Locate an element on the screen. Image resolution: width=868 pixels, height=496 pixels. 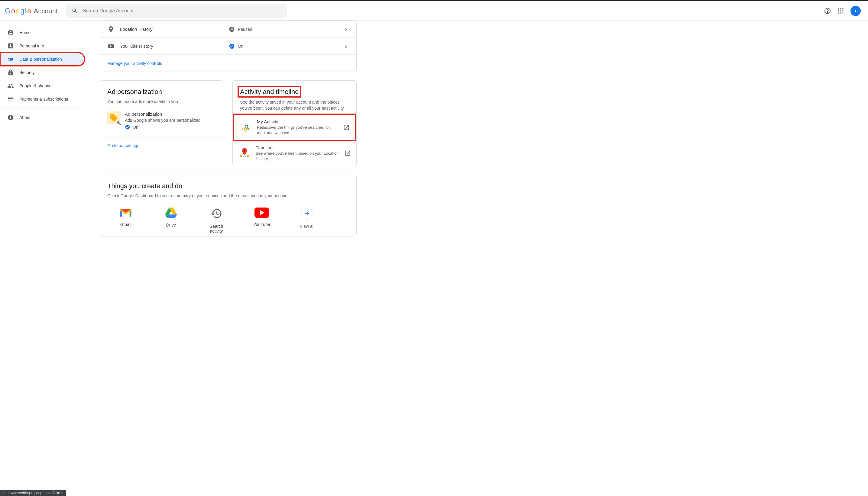
activity-row-youtube-history: YouTube History On is located at coordinates (228, 46).